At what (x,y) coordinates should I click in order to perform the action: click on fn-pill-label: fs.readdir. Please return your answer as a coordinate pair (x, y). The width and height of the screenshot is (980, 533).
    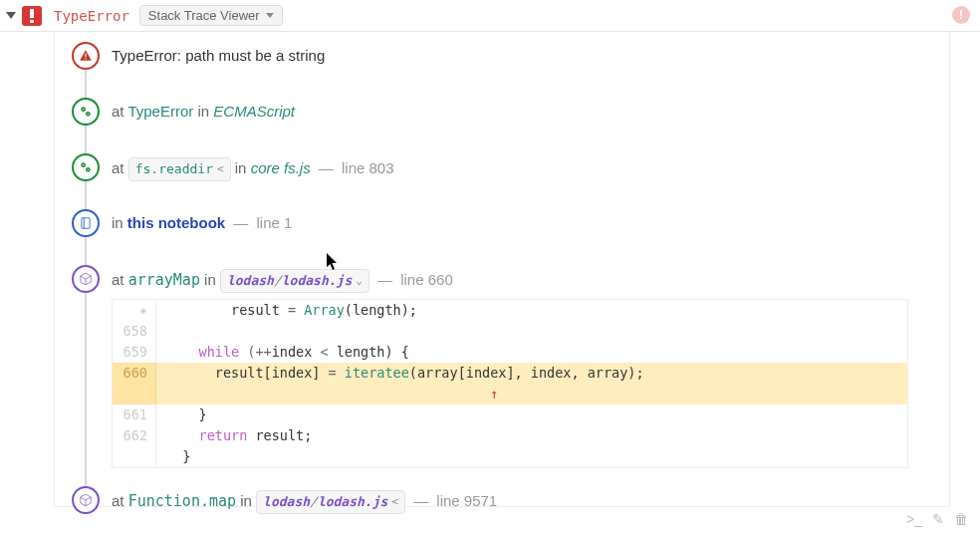
    Looking at the image, I should click on (174, 169).